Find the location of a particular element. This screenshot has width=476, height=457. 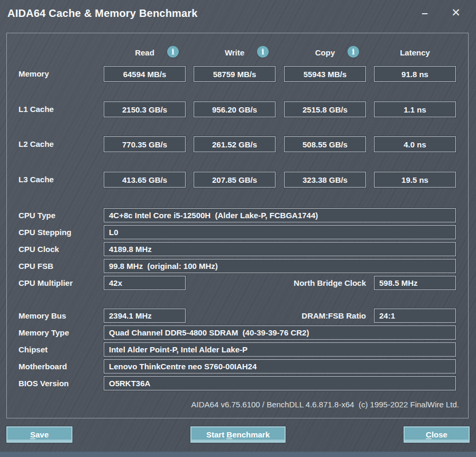

label-dram-fsb-ratio: DRAM:FSB Ratio is located at coordinates (289, 316).